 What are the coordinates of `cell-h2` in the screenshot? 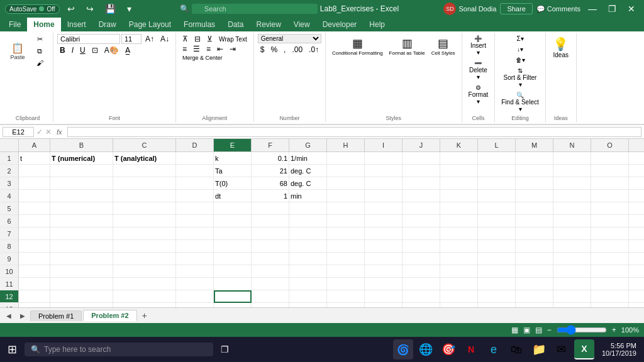 It's located at (346, 171).